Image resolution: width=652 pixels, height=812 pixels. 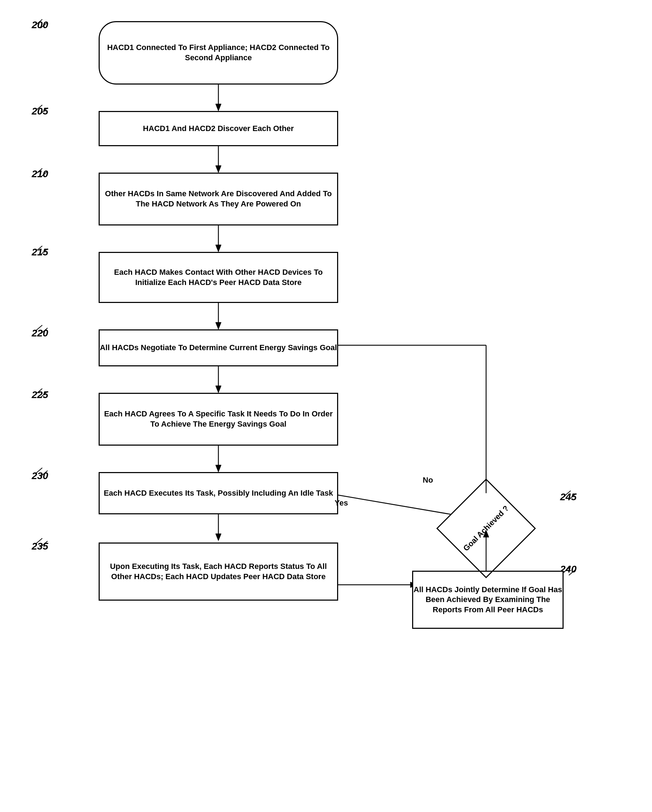 I want to click on step-label-220: 220, so click(x=40, y=333).